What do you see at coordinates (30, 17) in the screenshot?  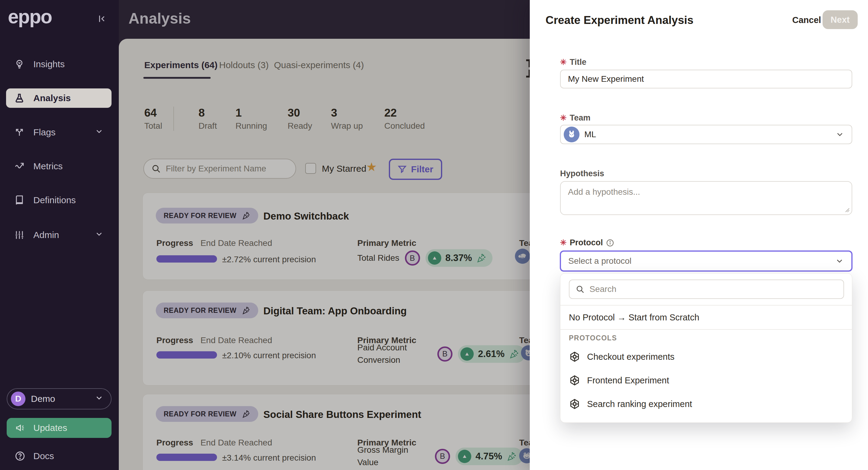 I see `eppo-logo: eppo` at bounding box center [30, 17].